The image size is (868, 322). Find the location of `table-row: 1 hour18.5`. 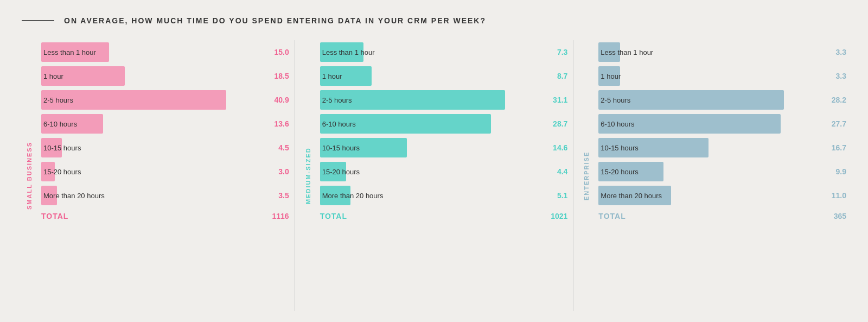

table-row: 1 hour18.5 is located at coordinates (165, 76).